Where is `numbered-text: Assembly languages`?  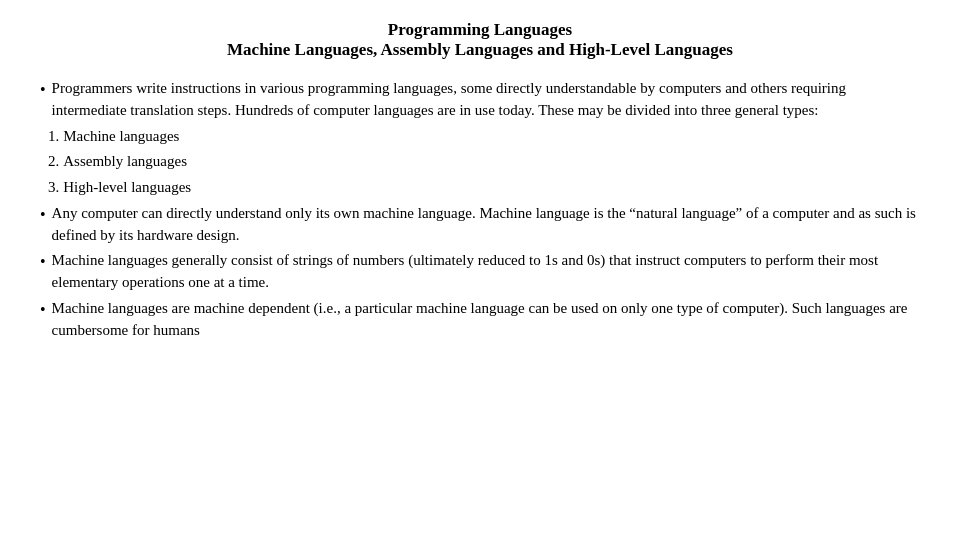 numbered-text: Assembly languages is located at coordinates (492, 162).